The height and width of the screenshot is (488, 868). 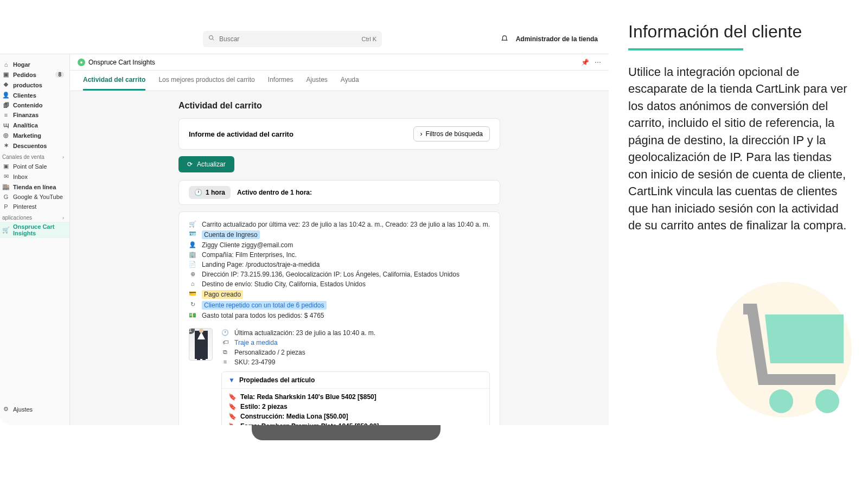 I want to click on app-header: ● Onspruce Cart Insights 📌 ⋯, so click(x=340, y=62).